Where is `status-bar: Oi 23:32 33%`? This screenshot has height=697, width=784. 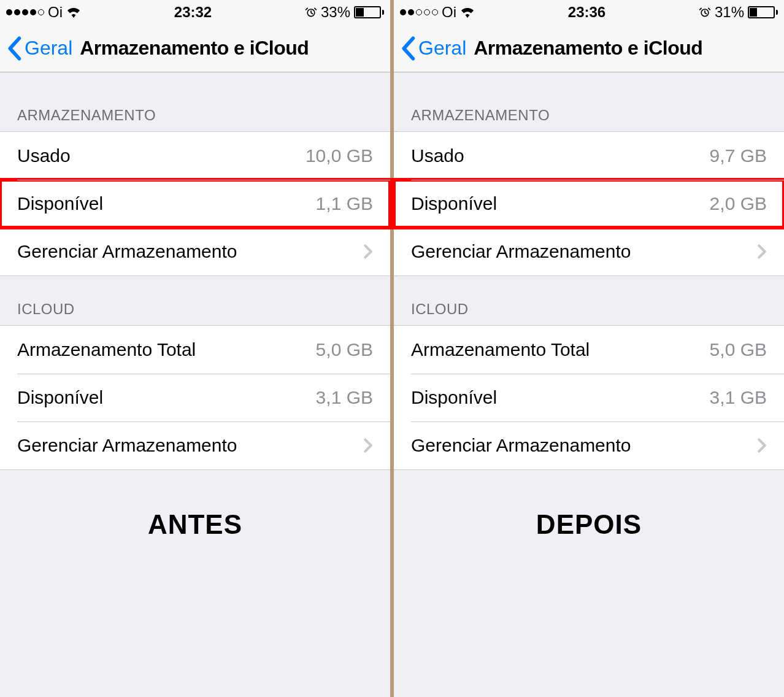
status-bar: Oi 23:32 33% is located at coordinates (195, 12).